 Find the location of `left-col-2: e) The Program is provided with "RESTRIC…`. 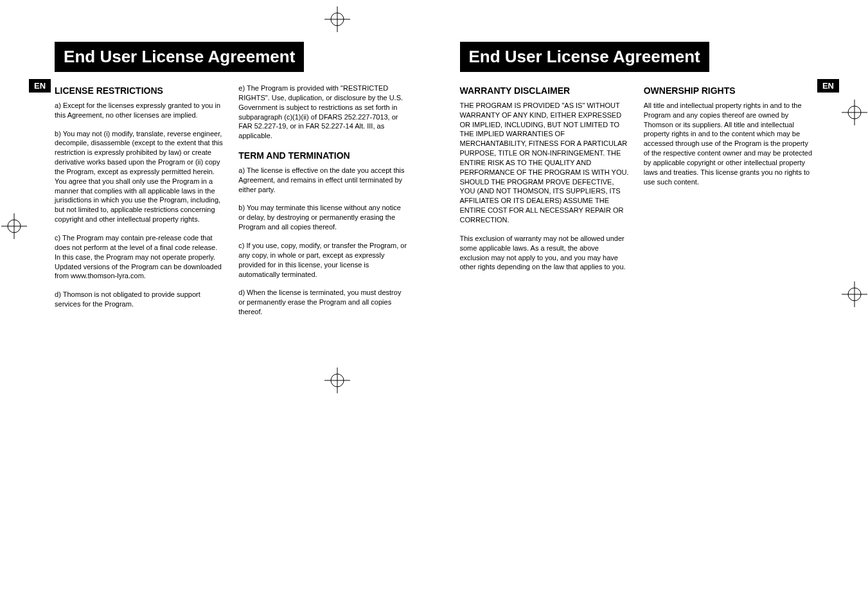

left-col-2: e) The Program is provided with "RESTRIC… is located at coordinates (323, 204).